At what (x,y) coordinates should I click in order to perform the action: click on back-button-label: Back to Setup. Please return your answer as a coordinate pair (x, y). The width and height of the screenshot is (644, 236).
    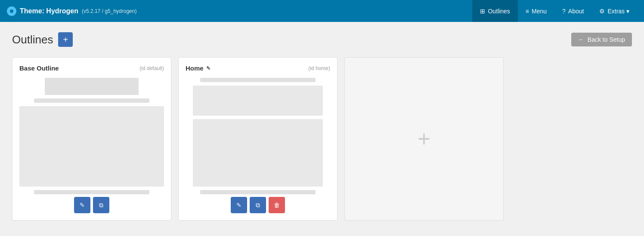
    Looking at the image, I should click on (606, 40).